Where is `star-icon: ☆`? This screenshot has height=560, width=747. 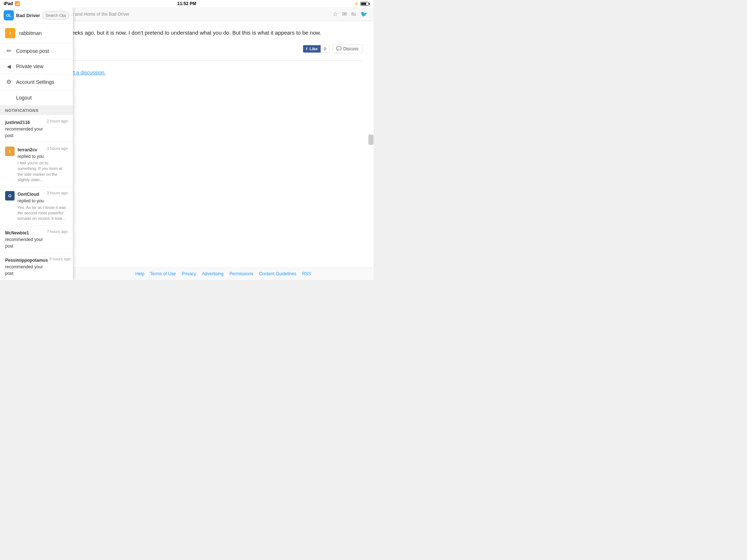
star-icon: ☆ is located at coordinates (335, 14).